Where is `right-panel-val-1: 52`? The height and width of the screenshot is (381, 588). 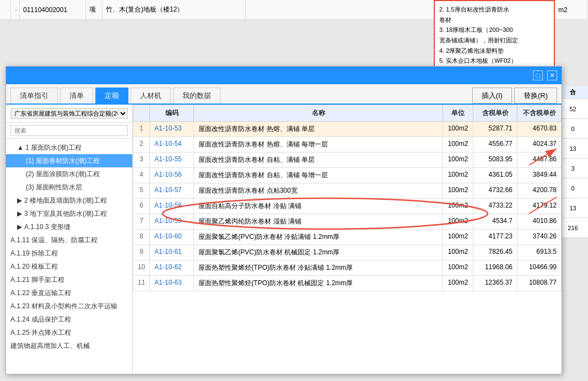 right-panel-val-1: 52 is located at coordinates (573, 109).